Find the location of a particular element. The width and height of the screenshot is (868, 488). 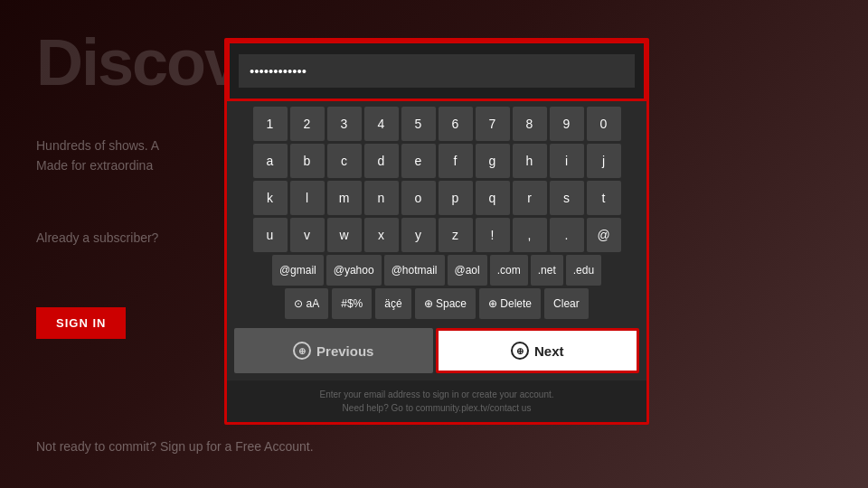

key-c: c is located at coordinates (344, 161).